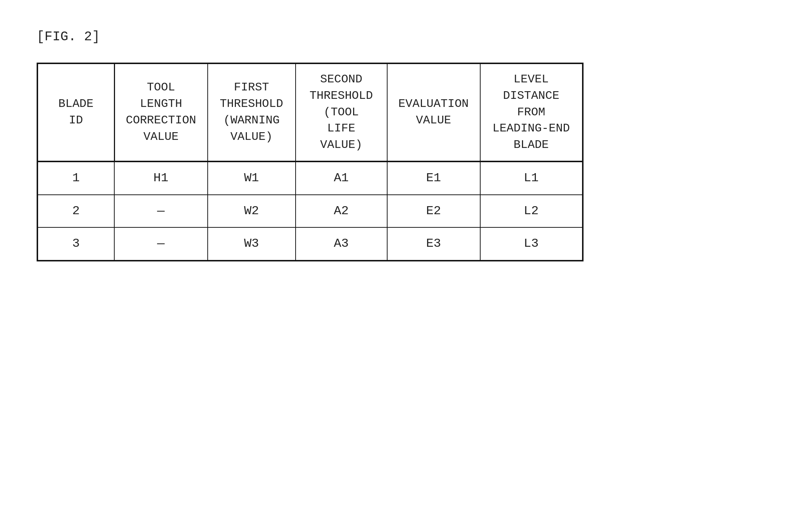 This screenshot has height=532, width=800. Describe the element at coordinates (310, 211) in the screenshot. I see `table-body: 1H1W1A1E1L12—W2A2E2L23—W3A3E3L3` at that location.